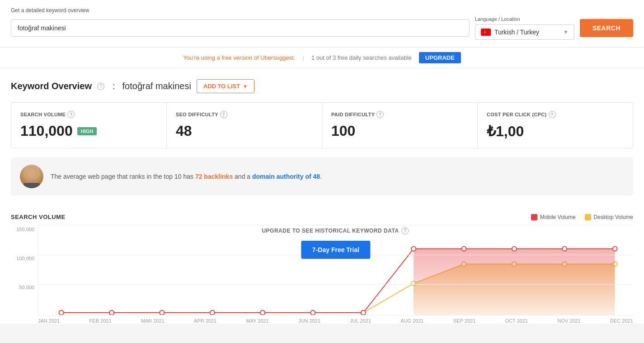 The width and height of the screenshot is (644, 343). Describe the element at coordinates (49, 321) in the screenshot. I see `x-label-jan: JAN 2021` at that location.